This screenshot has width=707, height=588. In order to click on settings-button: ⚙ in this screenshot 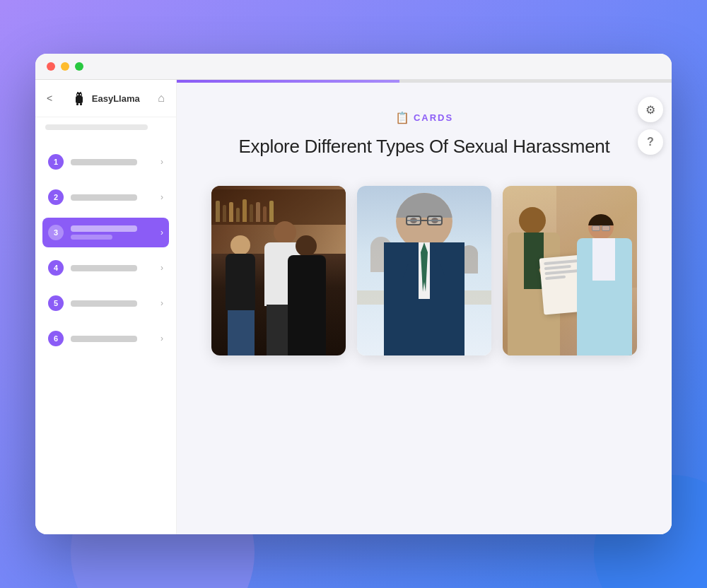, I will do `click(650, 110)`.